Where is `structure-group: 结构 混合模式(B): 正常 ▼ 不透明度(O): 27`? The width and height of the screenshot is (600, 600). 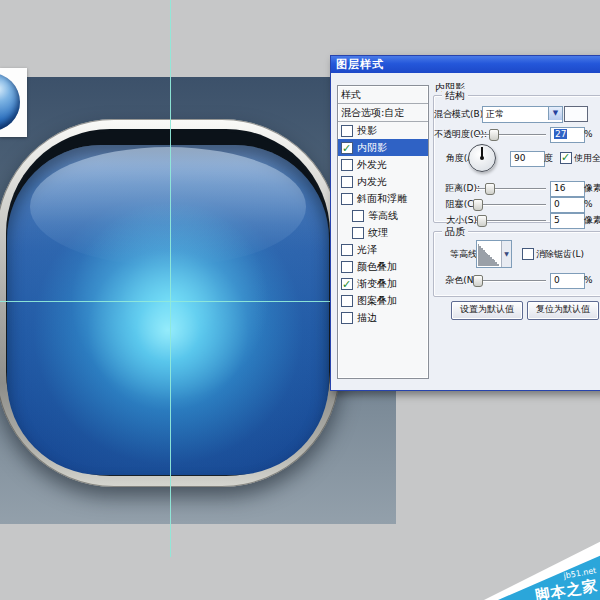
structure-group: 结构 混合模式(B): 正常 ▼ 不透明度(O): 27 is located at coordinates (516, 159).